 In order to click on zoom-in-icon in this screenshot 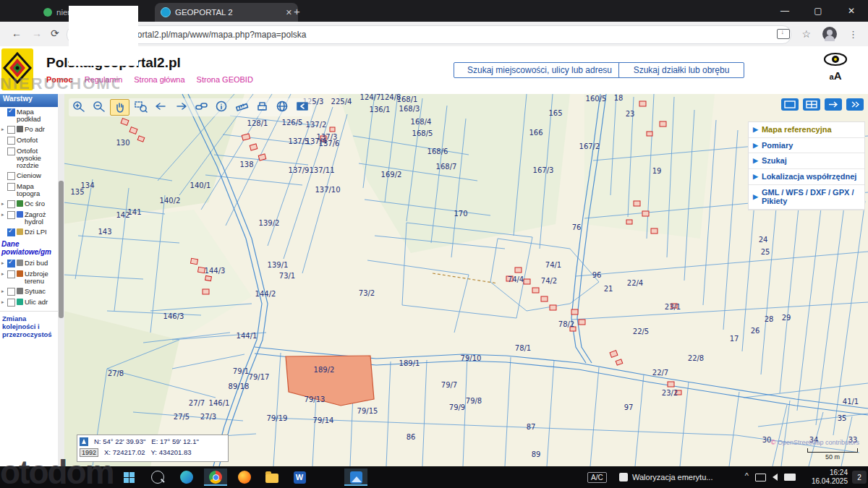, I will do `click(78, 107)`.